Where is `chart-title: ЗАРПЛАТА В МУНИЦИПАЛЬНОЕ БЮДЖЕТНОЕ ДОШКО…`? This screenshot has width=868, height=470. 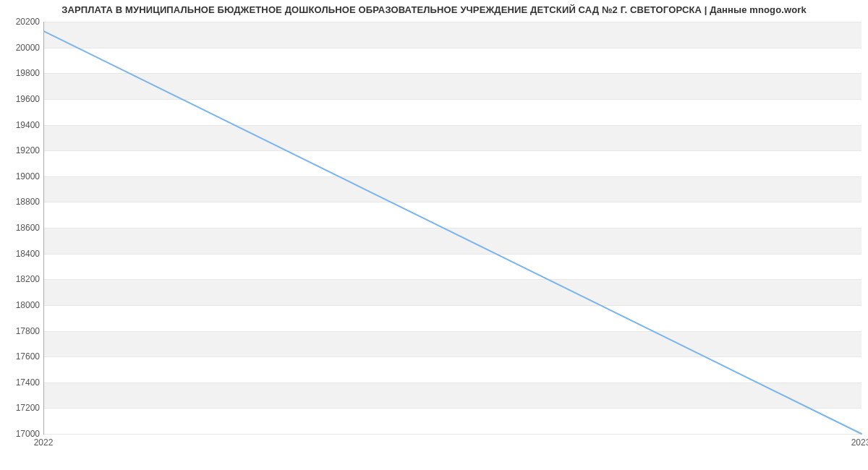 chart-title: ЗАРПЛАТА В МУНИЦИПАЛЬНОЕ БЮДЖЕТНОЕ ДОШКО… is located at coordinates (434, 10).